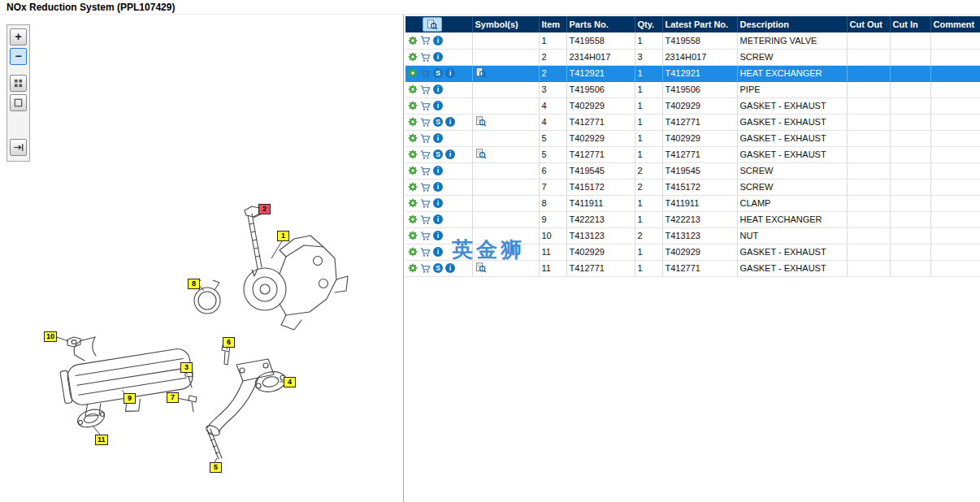 The height and width of the screenshot is (502, 980). Describe the element at coordinates (439, 122) in the screenshot. I see `actions-cell: S i` at that location.